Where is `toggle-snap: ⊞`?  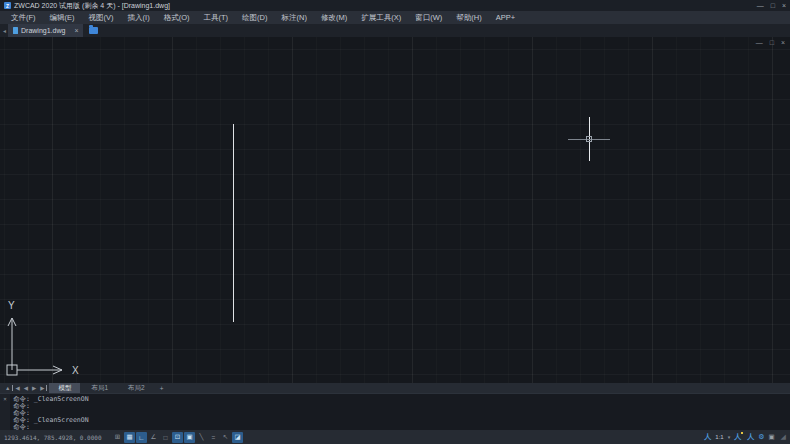 toggle-snap: ⊞ is located at coordinates (118, 438).